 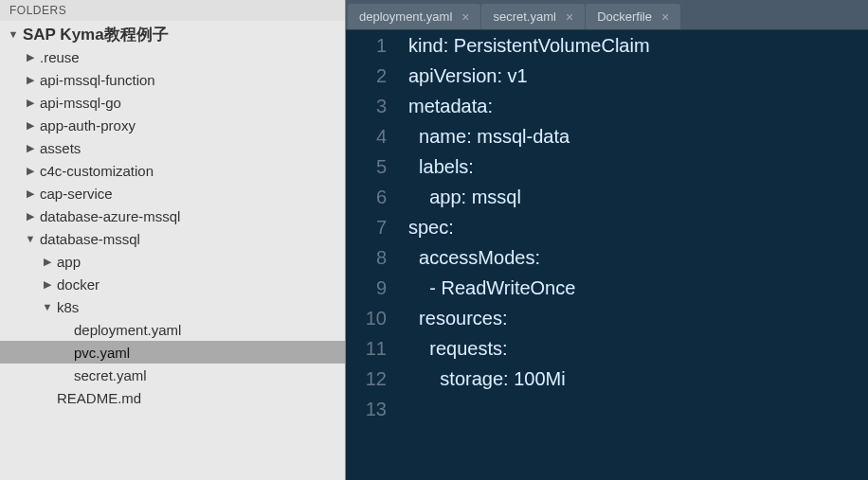 I want to click on tree-item-app-auth-proxy: ▶app-auth-proxy, so click(x=172, y=125).